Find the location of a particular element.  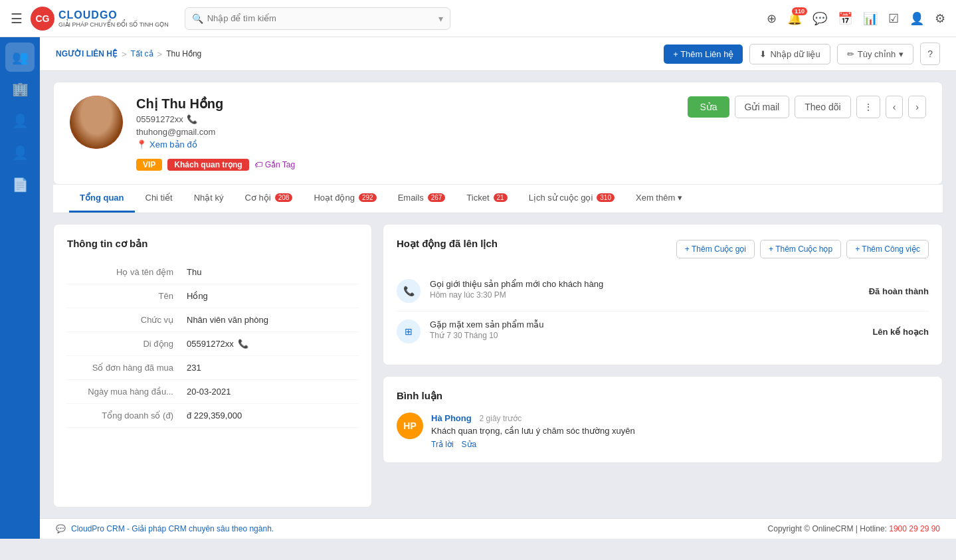

tab-ticket-badge: 21 is located at coordinates (501, 198).